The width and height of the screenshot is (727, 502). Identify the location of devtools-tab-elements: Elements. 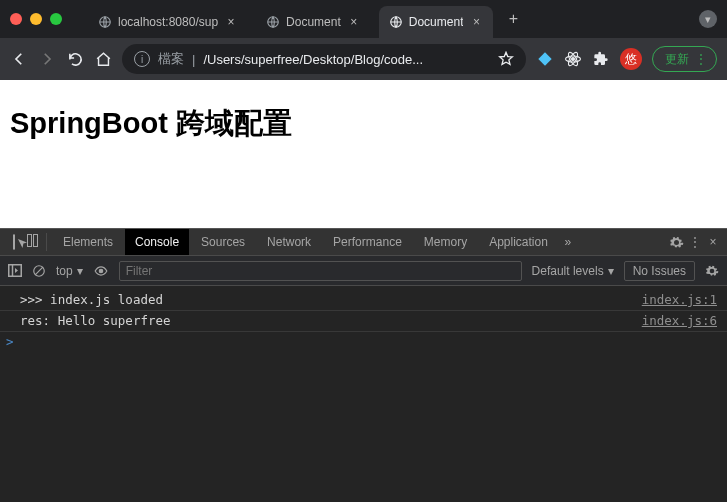
(88, 242).